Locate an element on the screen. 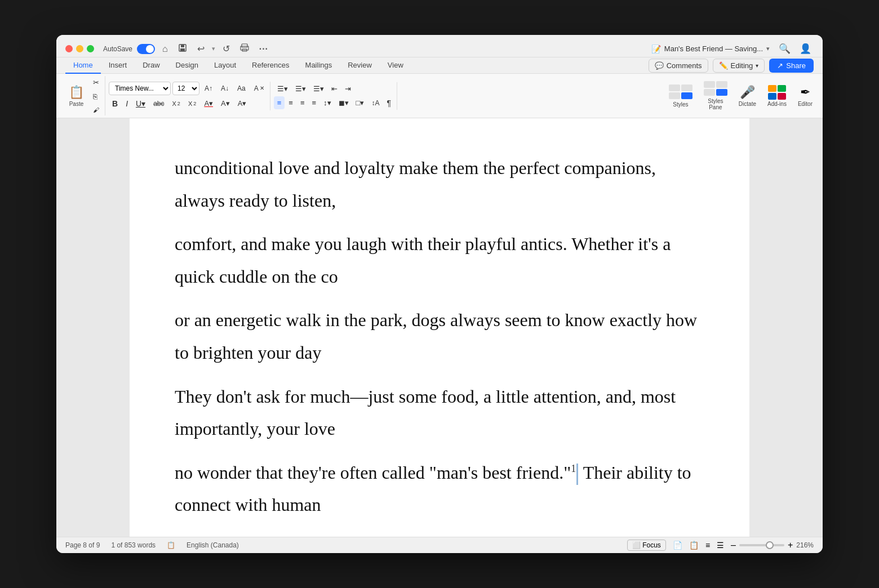  increase-indent-btn: ⇥ is located at coordinates (348, 89).